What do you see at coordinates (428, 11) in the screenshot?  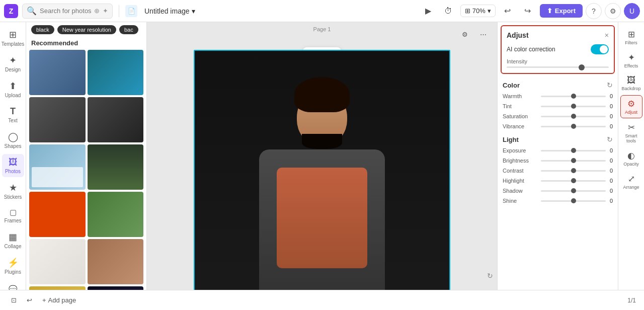 I see `play-button: ▶` at bounding box center [428, 11].